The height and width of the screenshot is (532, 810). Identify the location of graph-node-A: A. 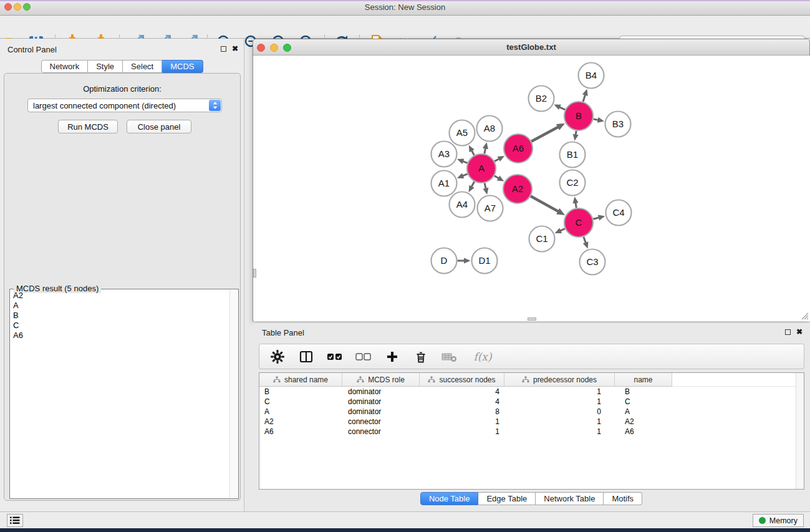
(481, 168).